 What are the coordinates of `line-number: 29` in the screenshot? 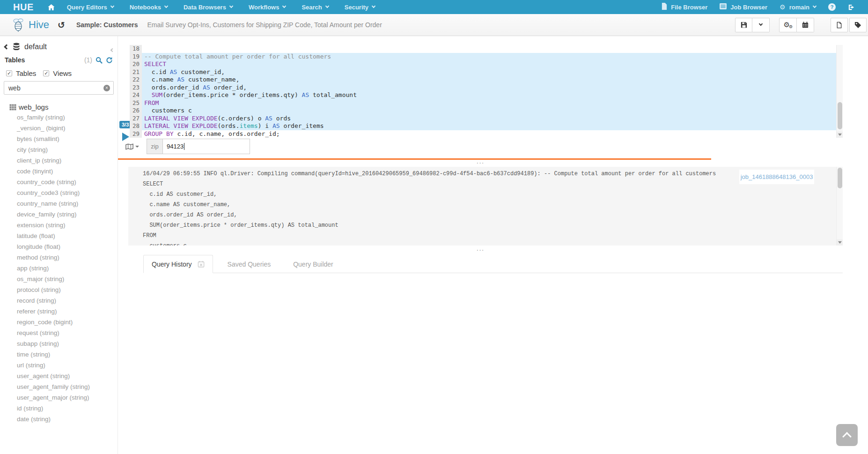 It's located at (136, 134).